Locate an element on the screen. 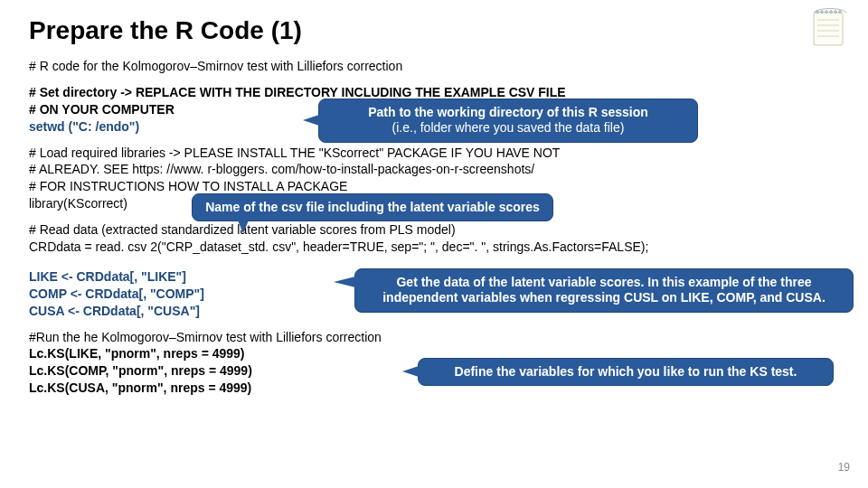 The height and width of the screenshot is (488, 868). code-comment: #Run the he Kolmogorov–Smirnov test with… is located at coordinates (434, 338).